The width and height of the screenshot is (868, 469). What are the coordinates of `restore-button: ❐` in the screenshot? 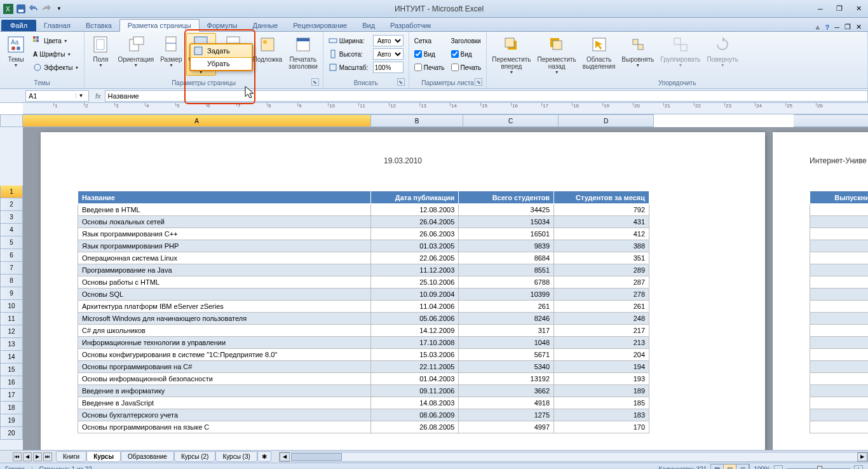 It's located at (839, 9).